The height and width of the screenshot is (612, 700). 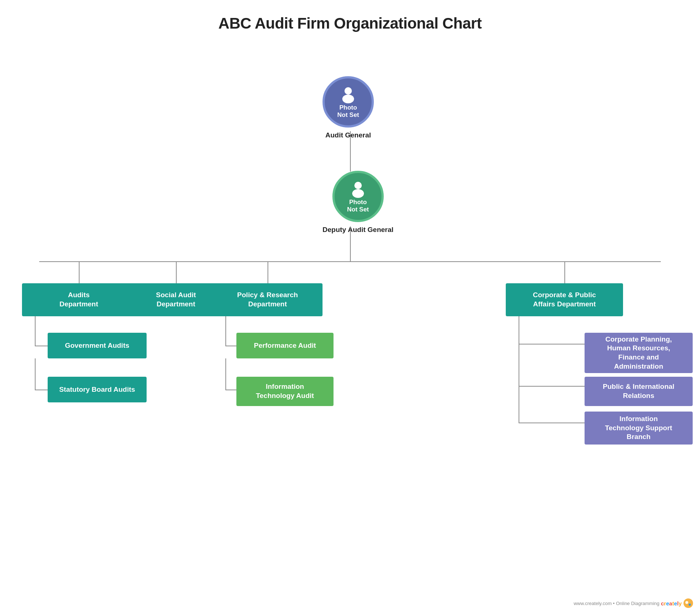 I want to click on audit-general-avatar: PhotoNot Set, so click(x=348, y=102).